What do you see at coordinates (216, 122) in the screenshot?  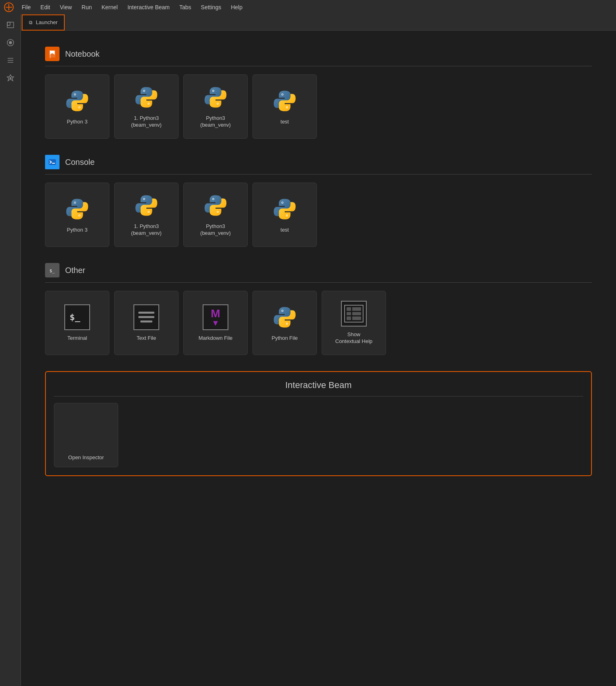 I see `notebook-python3-beam-label: Python3(beam_venv)` at bounding box center [216, 122].